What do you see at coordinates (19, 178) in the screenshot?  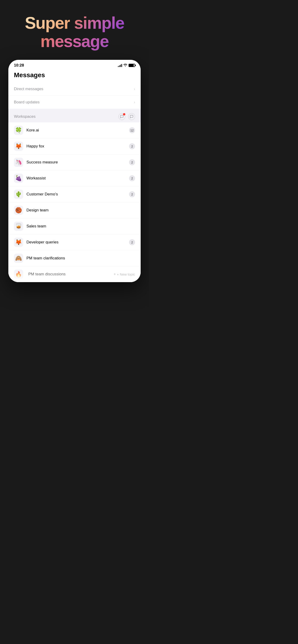 I see `workspace-emoji-workassist: 🍇` at bounding box center [19, 178].